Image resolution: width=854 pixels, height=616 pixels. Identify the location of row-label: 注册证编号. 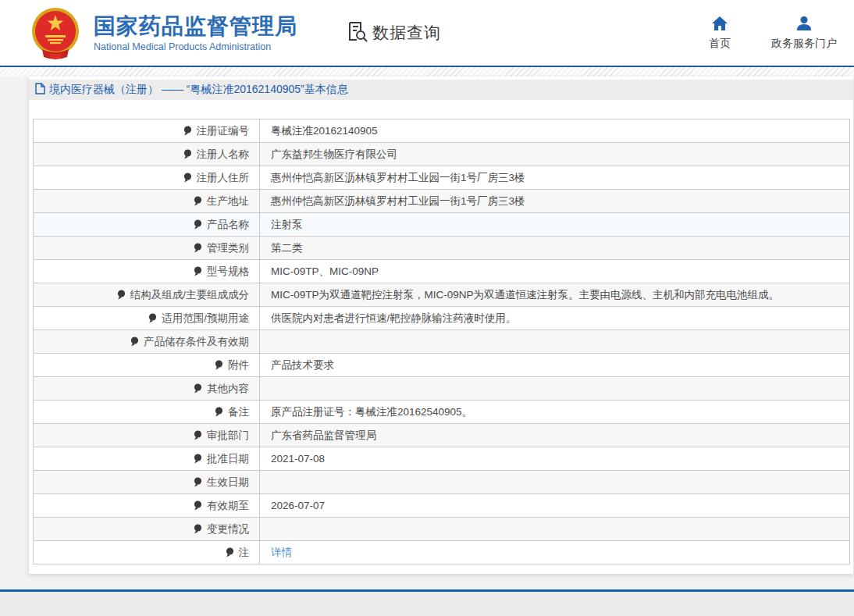
(223, 131).